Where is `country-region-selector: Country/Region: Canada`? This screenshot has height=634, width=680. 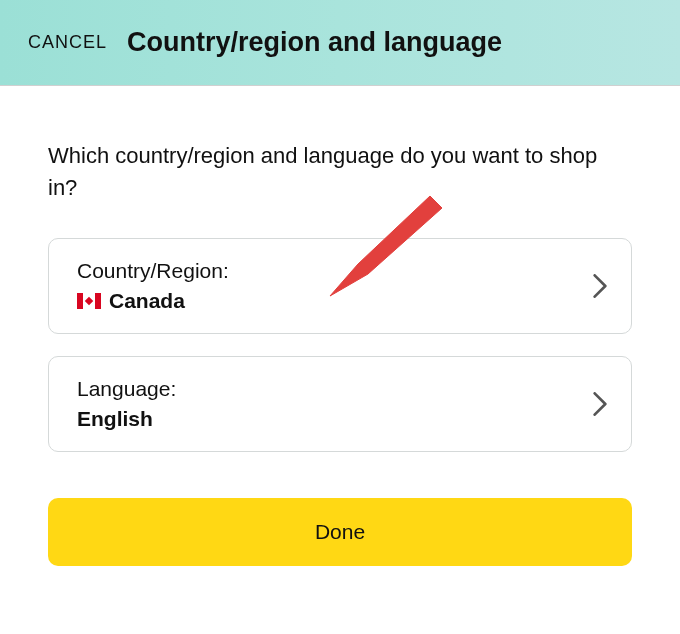
country-region-selector: Country/Region: Canada is located at coordinates (340, 286).